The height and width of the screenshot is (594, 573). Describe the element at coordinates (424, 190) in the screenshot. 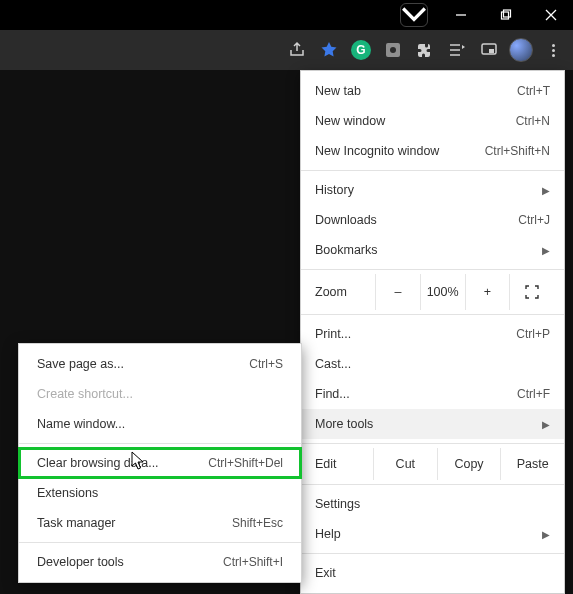

I see `menu-label: History` at that location.